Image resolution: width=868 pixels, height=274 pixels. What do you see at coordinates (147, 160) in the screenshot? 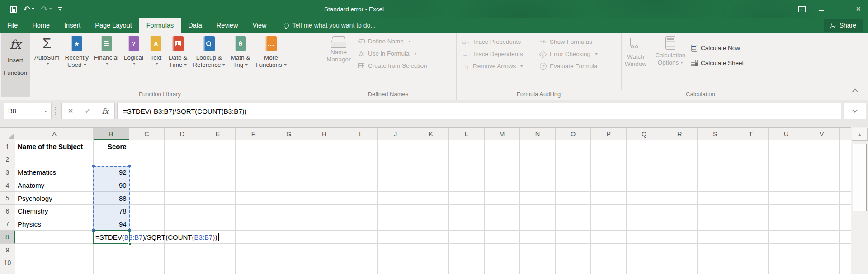
I see `cell-C2` at bounding box center [147, 160].